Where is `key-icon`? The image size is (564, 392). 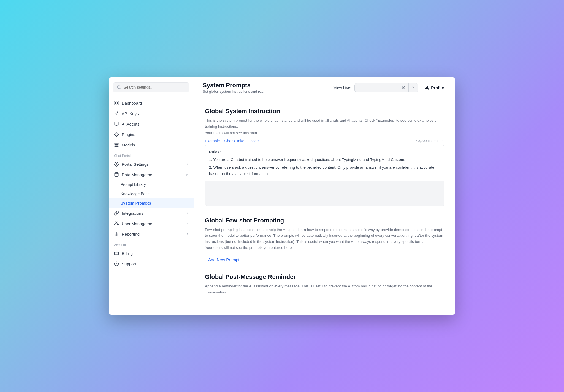 key-icon is located at coordinates (116, 113).